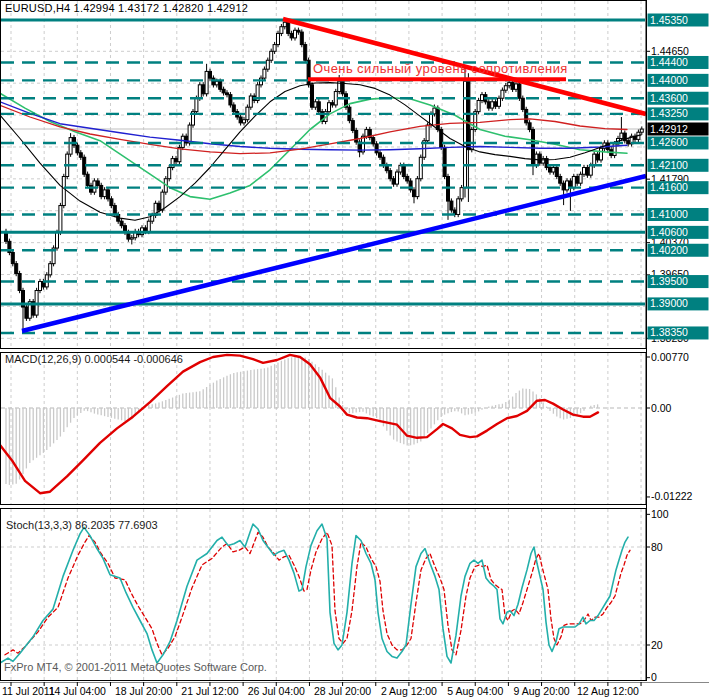  What do you see at coordinates (669, 165) in the screenshot?
I see `svg-text: 1.42100` at bounding box center [669, 165].